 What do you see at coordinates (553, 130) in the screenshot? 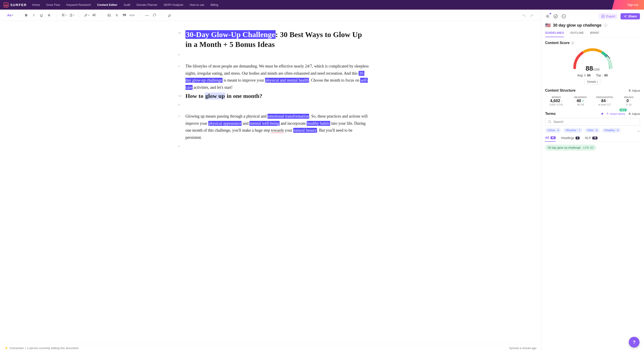
I see `hash-pill: #Glow - 9` at bounding box center [553, 130].